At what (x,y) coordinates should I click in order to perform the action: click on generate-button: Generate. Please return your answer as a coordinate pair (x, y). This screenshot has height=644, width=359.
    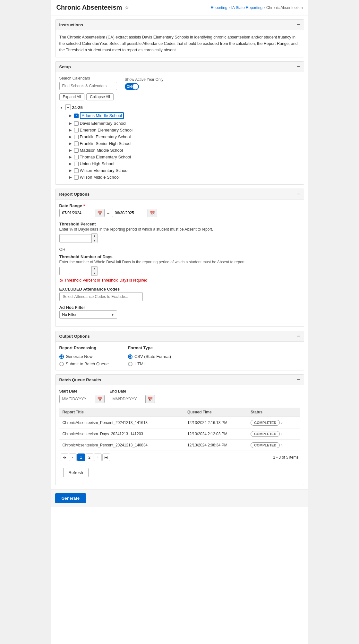
    Looking at the image, I should click on (71, 498).